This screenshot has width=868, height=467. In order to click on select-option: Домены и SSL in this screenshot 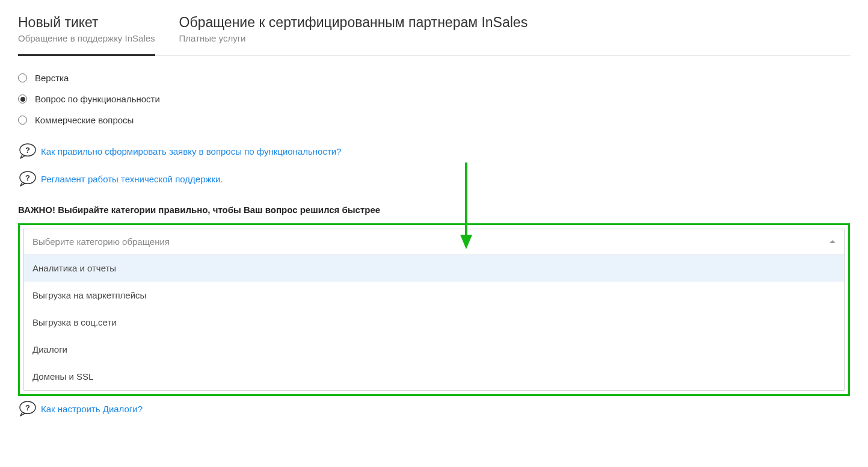, I will do `click(434, 377)`.